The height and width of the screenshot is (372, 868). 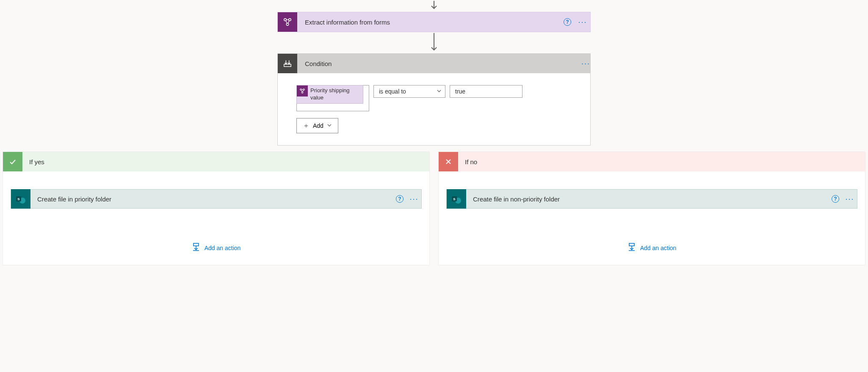 I want to click on condition-header: Condition ···, so click(x=434, y=63).